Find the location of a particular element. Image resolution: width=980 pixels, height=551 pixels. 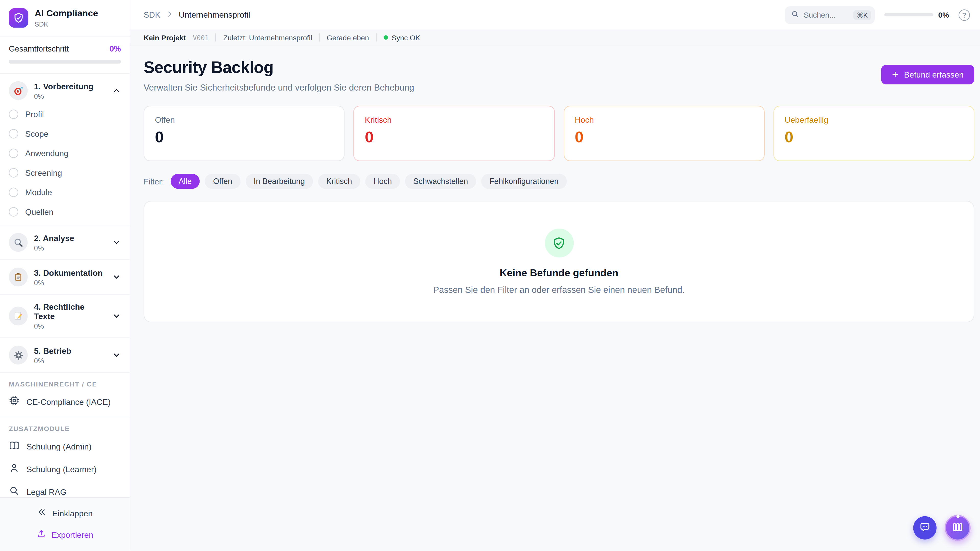

keyboard-shortcut-badge: ⌘K is located at coordinates (862, 14).